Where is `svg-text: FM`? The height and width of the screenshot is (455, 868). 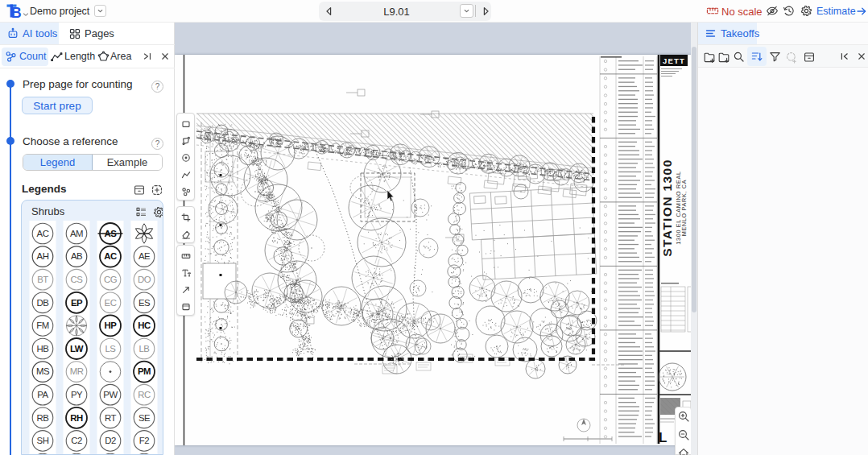
svg-text: FM is located at coordinates (42, 325).